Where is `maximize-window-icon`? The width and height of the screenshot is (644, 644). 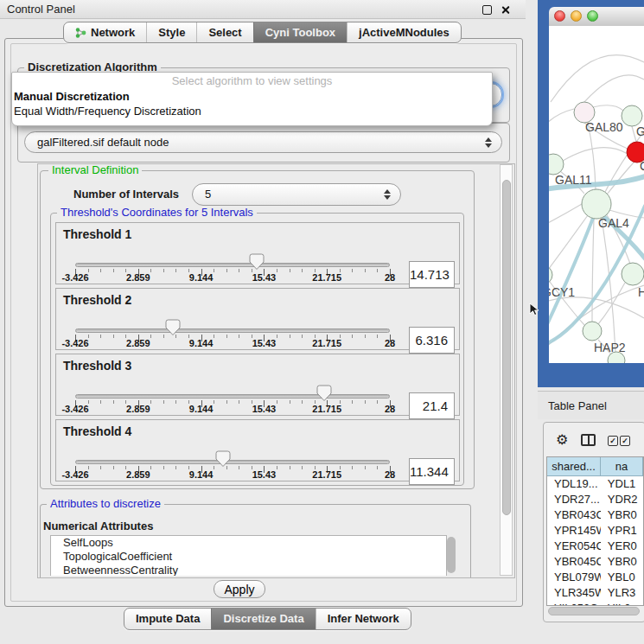 maximize-window-icon is located at coordinates (593, 16).